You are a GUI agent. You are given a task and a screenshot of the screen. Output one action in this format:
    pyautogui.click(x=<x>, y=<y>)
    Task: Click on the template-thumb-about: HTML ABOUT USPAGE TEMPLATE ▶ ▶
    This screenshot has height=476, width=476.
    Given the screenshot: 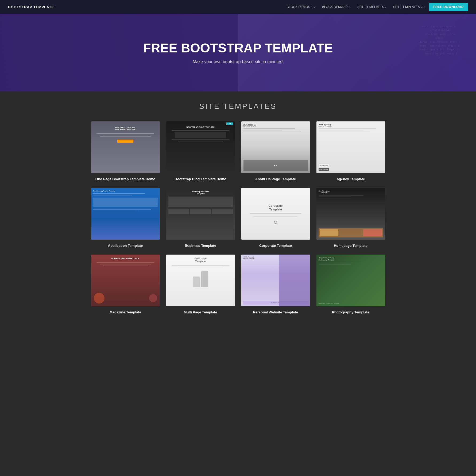 What is the action you would take?
    pyautogui.click(x=276, y=147)
    